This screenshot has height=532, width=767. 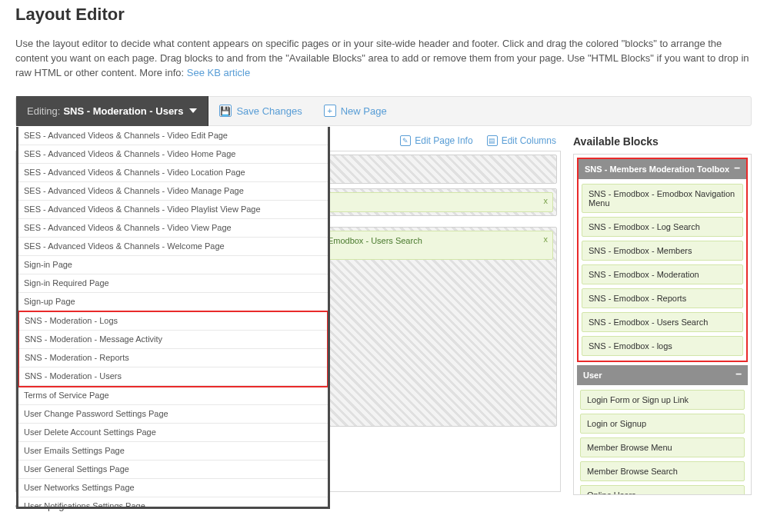 I want to click on panel-user: User – Login Form or Sign up LinkLogin o…, so click(x=662, y=431).